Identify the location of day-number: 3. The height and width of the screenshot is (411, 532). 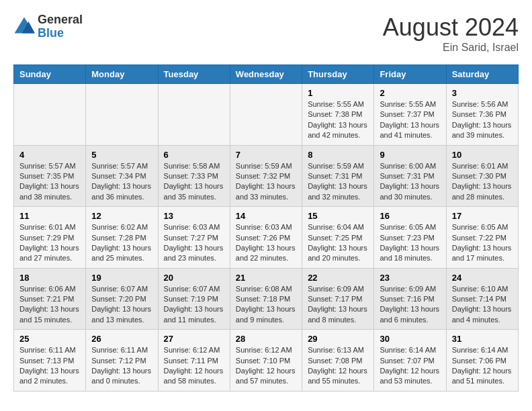
(482, 93).